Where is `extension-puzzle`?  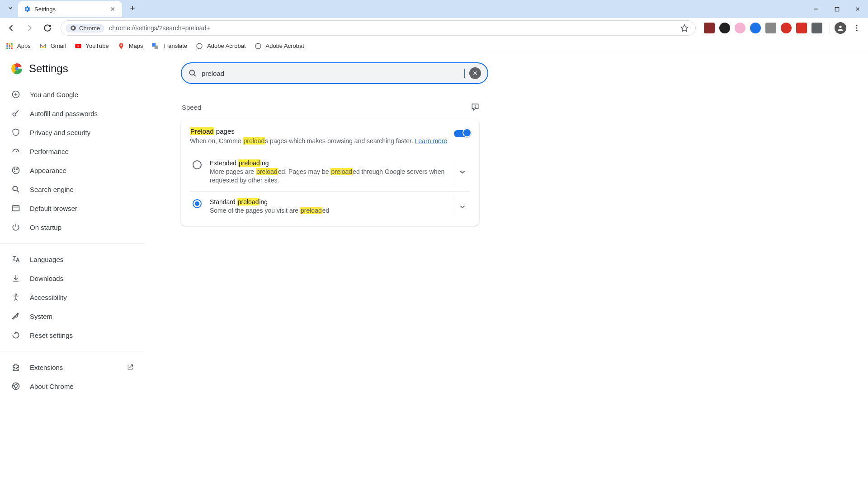
extension-puzzle is located at coordinates (817, 28).